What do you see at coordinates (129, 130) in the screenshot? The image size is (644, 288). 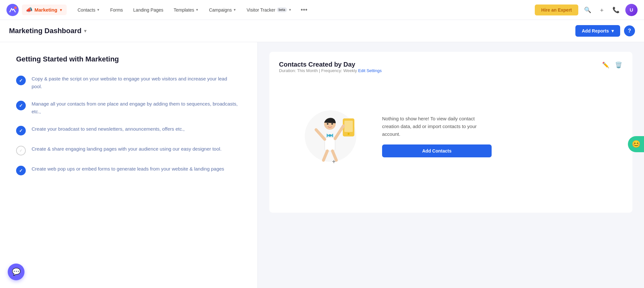 I see `checklist-item-3: Create your broadcast to send newsletter…` at bounding box center [129, 130].